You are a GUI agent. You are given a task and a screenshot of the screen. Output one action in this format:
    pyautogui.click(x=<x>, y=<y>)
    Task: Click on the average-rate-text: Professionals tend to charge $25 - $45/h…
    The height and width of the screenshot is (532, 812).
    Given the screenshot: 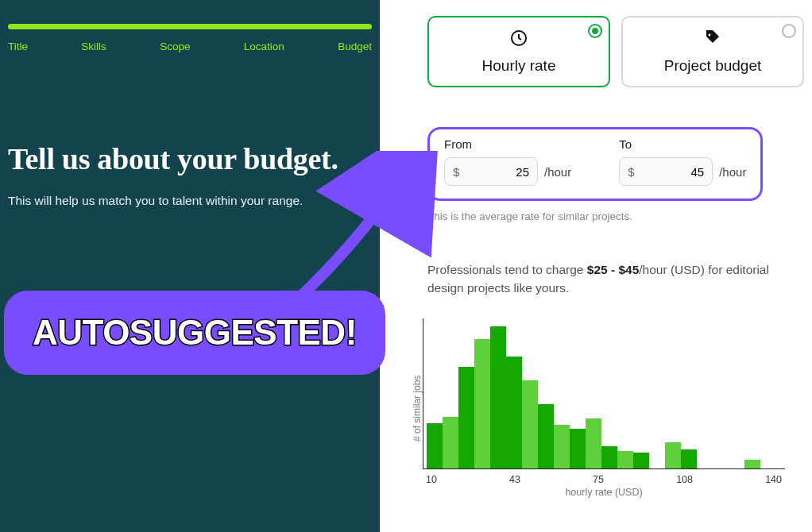 What is the action you would take?
    pyautogui.click(x=598, y=279)
    